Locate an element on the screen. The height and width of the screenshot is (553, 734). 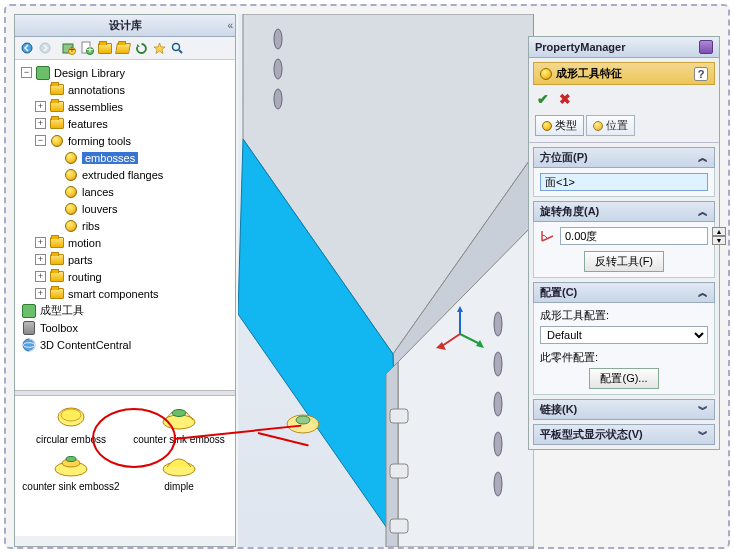
configure-button: 配置(G)... is located at coordinates (624, 378).